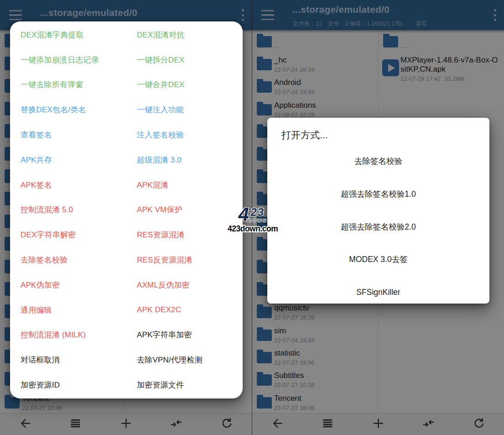 Image resolution: width=504 pixels, height=435 pixels. What do you see at coordinates (184, 385) in the screenshot?
I see `menu-item: 加密资源文件` at bounding box center [184, 385].